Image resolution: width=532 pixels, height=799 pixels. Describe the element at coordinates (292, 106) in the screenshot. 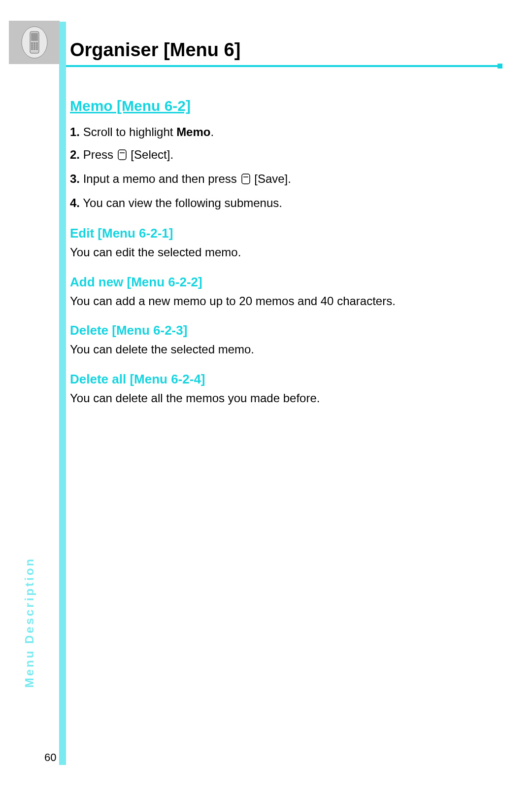

I see `section-title: Memo [Menu 6-2]` at that location.